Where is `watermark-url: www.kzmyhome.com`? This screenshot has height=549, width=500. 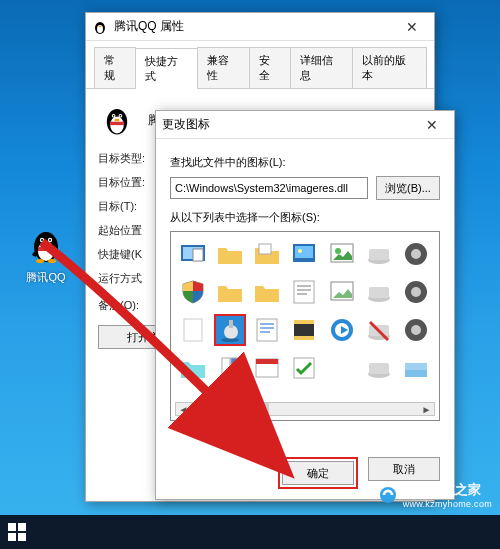
watermark-url: www.kzmyhome.com is located at coordinates (448, 504).